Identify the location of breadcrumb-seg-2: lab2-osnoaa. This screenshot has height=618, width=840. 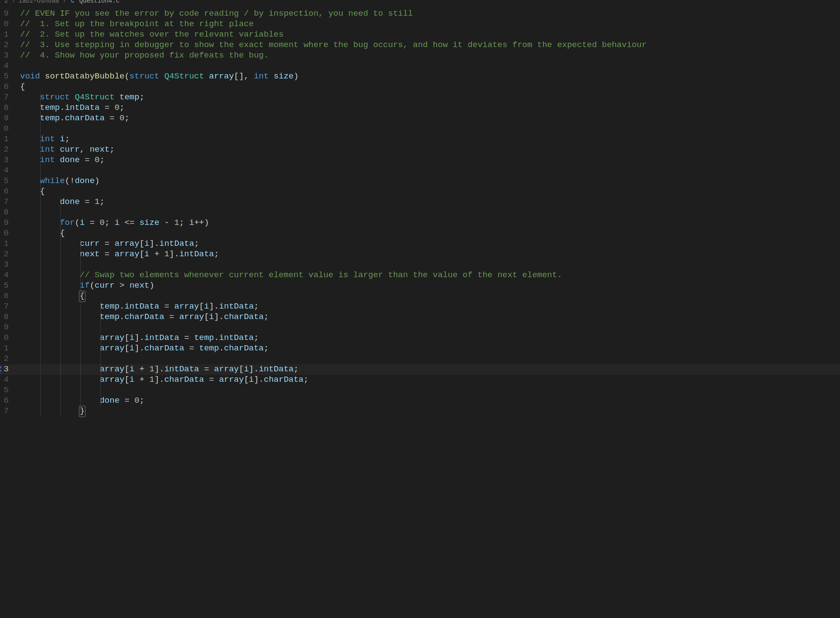
(39, 3).